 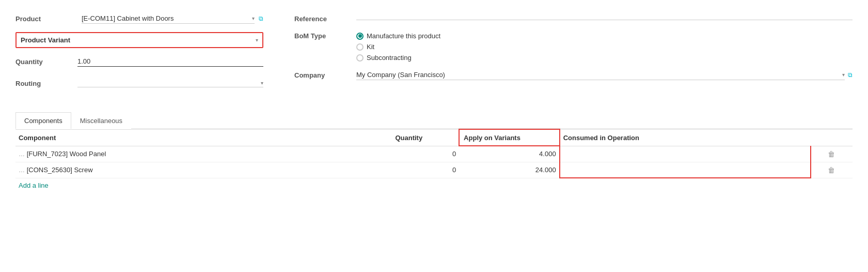 What do you see at coordinates (46, 84) in the screenshot?
I see `routing-label: Routing` at bounding box center [46, 84].